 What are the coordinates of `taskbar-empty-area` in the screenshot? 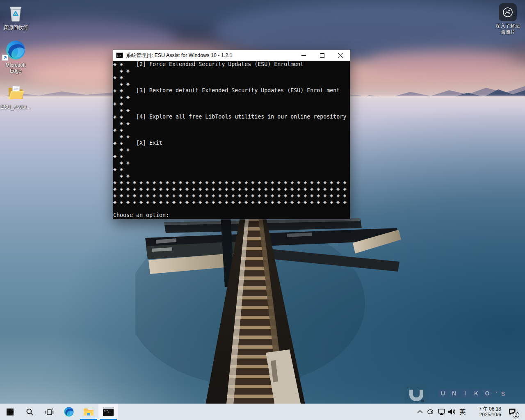 It's located at (267, 412).